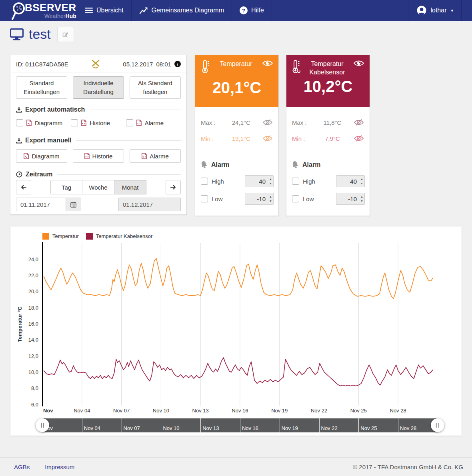  Describe the element at coordinates (60, 467) in the screenshot. I see `impressum-link: Impressum` at that location.